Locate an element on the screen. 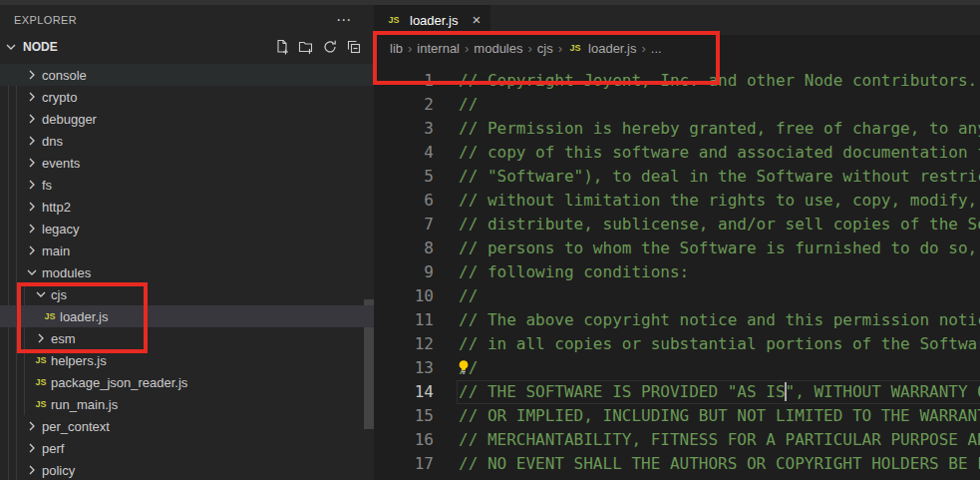 This screenshot has width=980, height=480. code-line-text: // copy of this software and associated … is located at coordinates (720, 153).